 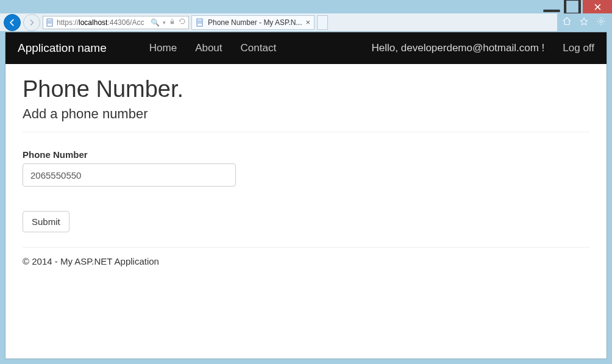 What do you see at coordinates (255, 23) in the screenshot?
I see `browser-tab-title: Phone Number - My ASP.N...` at bounding box center [255, 23].